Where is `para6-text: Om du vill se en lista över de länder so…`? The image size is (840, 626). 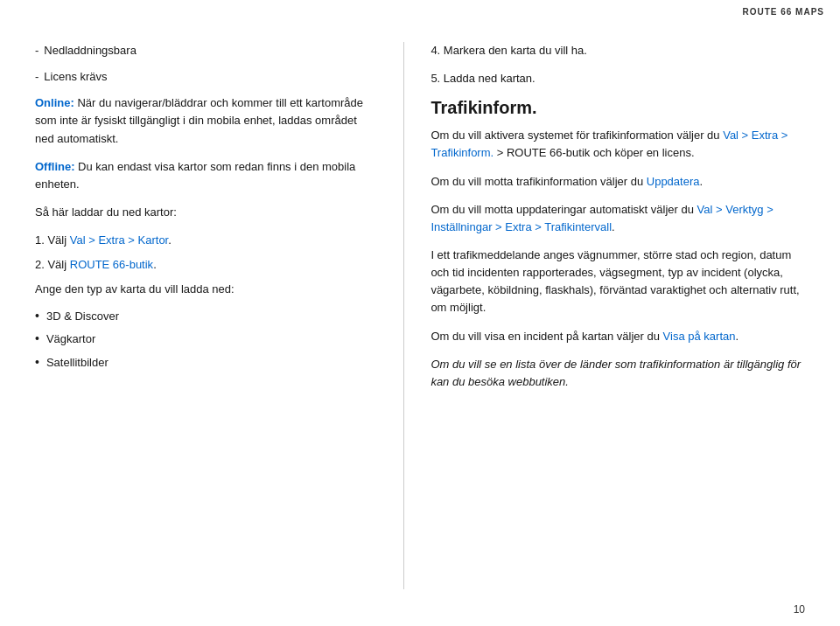 para6-text: Om du vill se en lista över de länder so… is located at coordinates (618, 373).